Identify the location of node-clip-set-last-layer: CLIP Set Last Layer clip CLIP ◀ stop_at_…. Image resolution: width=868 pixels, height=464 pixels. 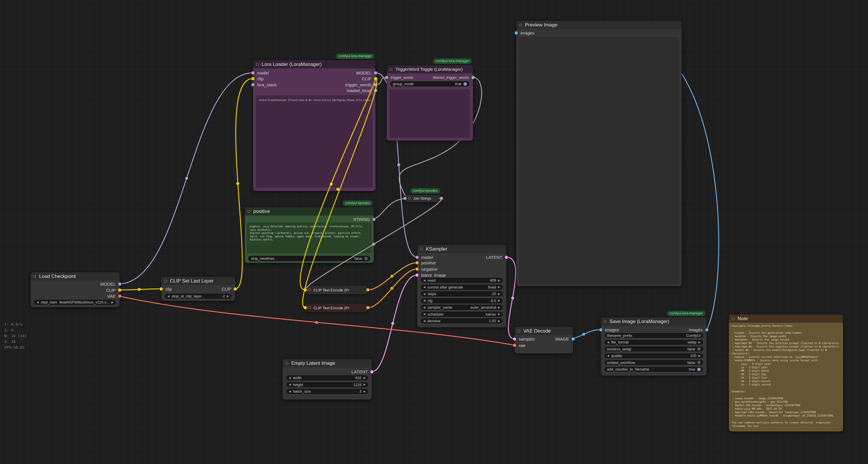
(198, 289).